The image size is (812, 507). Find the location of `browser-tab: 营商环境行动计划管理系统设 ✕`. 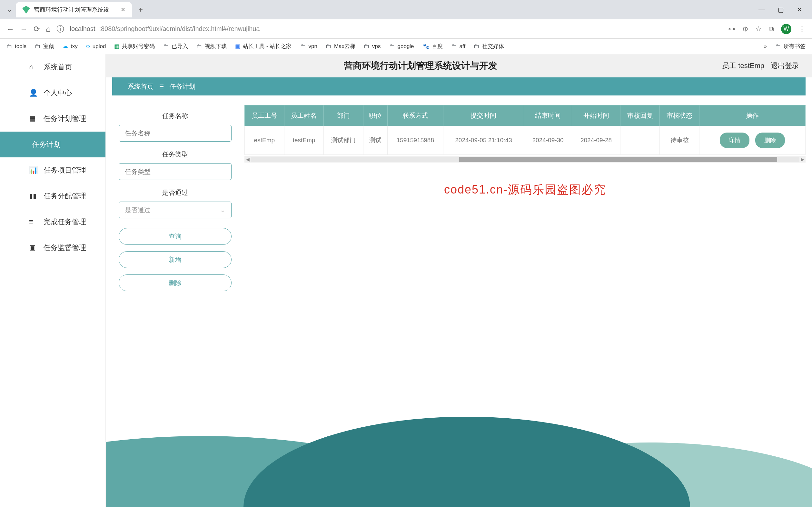

browser-tab: 营商环境行动计划管理系统设 ✕ is located at coordinates (74, 10).